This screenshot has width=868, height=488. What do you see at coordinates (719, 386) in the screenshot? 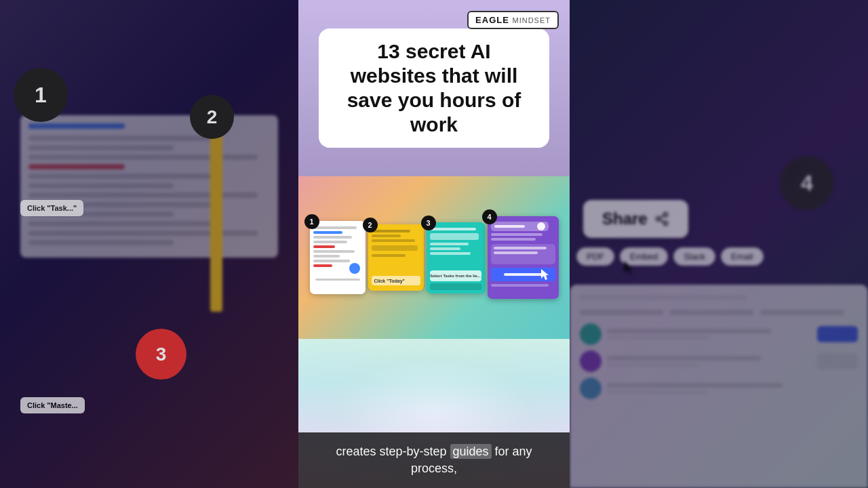
I see `right-bottom-panel` at bounding box center [719, 386].